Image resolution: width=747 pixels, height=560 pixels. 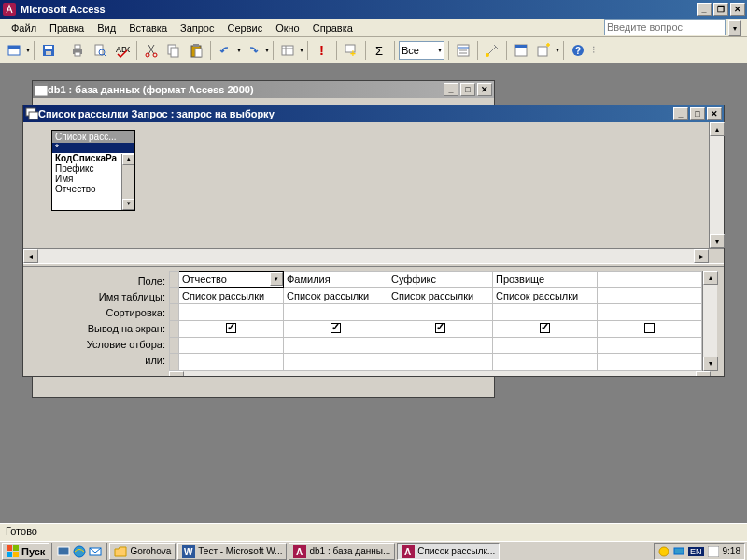 I want to click on upper-hscrollbar: ◂▸, so click(x=374, y=256).